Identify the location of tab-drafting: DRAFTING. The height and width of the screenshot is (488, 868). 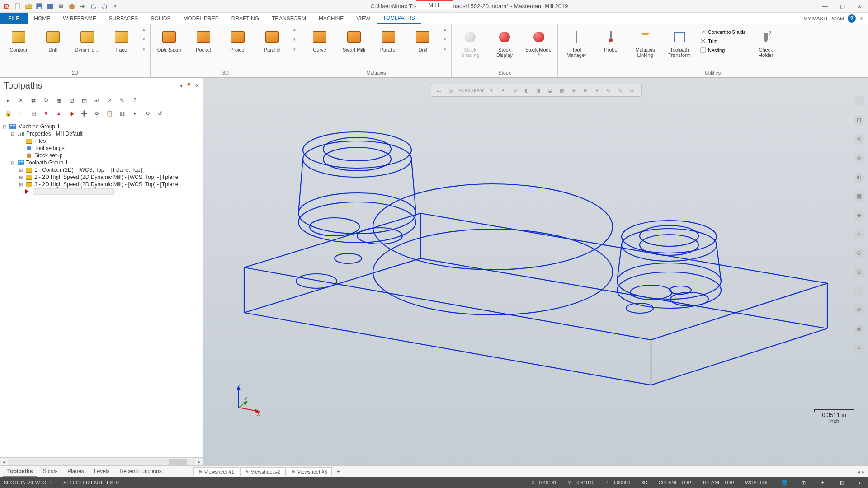
(245, 19).